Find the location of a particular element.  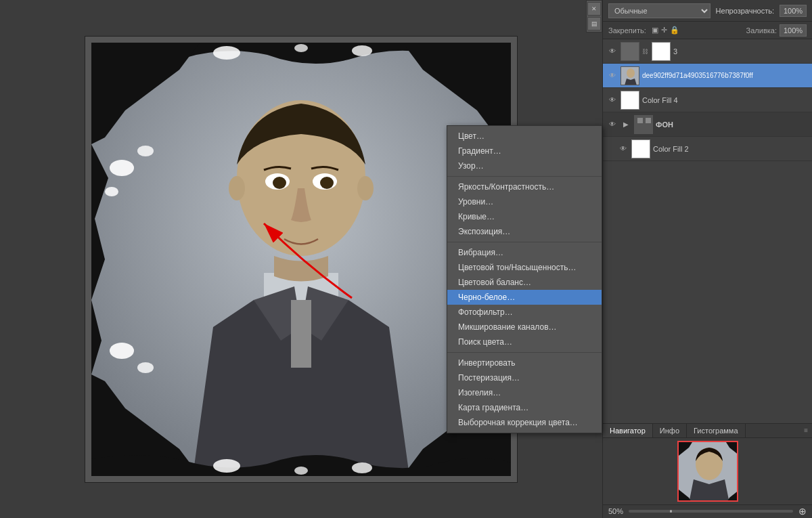

menu-item-hue-sat: Цветовой тон/Насыщенность… is located at coordinates (524, 267).